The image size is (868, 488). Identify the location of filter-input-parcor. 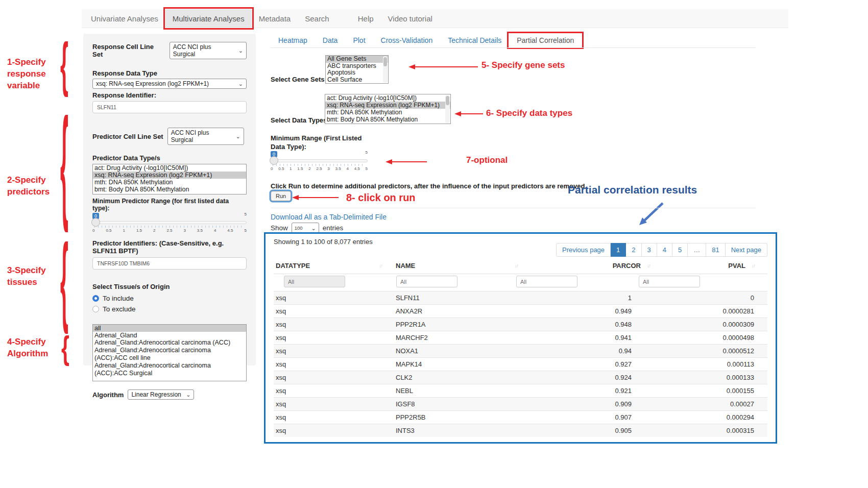
(547, 282).